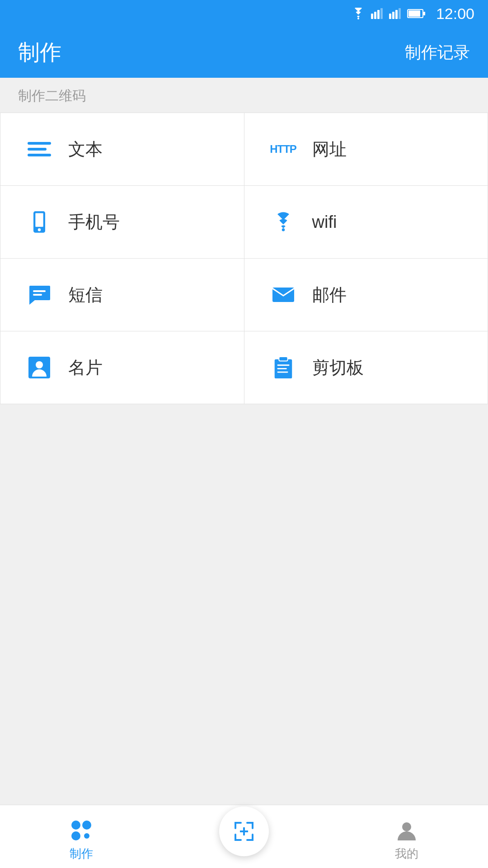  I want to click on grid-item-text: 文本, so click(122, 149).